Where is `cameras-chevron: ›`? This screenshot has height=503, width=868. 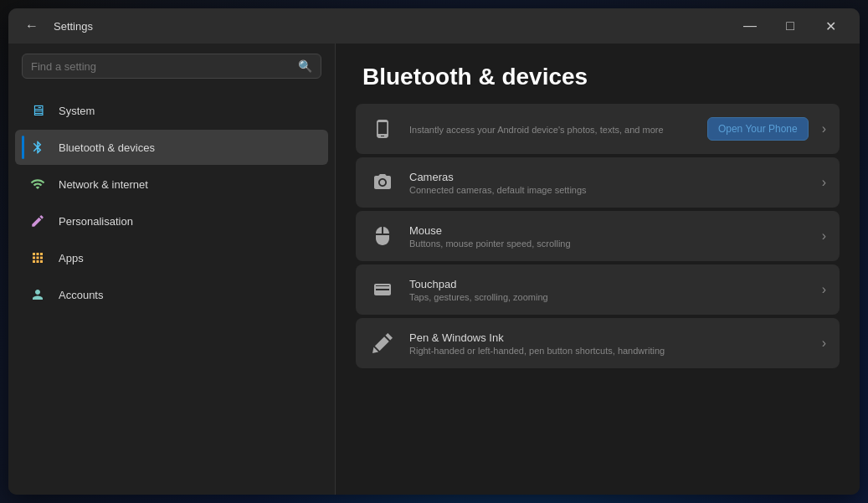 cameras-chevron: › is located at coordinates (824, 182).